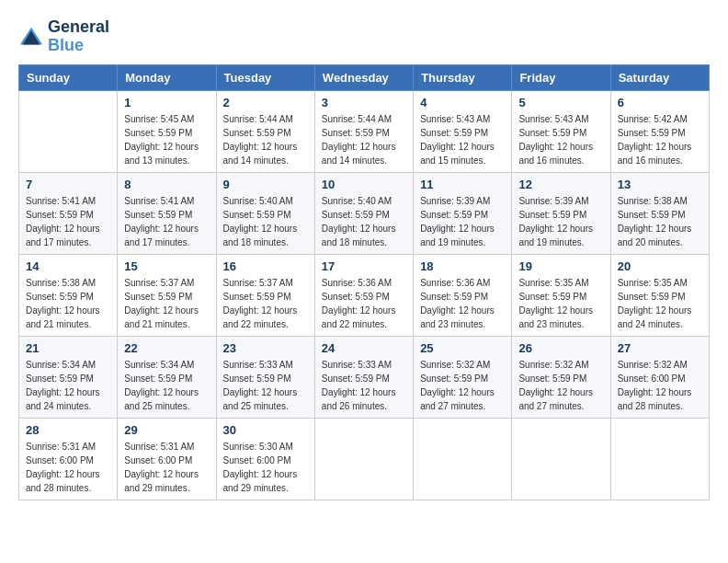 The image size is (728, 563). Describe the element at coordinates (561, 184) in the screenshot. I see `day-number: 12` at that location.